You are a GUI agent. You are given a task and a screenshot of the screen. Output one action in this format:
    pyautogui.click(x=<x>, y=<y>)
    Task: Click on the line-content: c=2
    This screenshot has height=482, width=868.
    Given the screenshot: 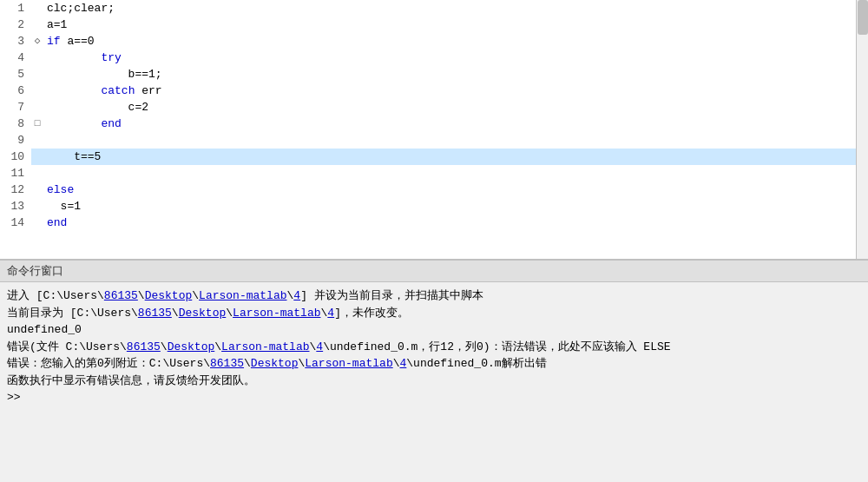 What is the action you would take?
    pyautogui.click(x=95, y=108)
    